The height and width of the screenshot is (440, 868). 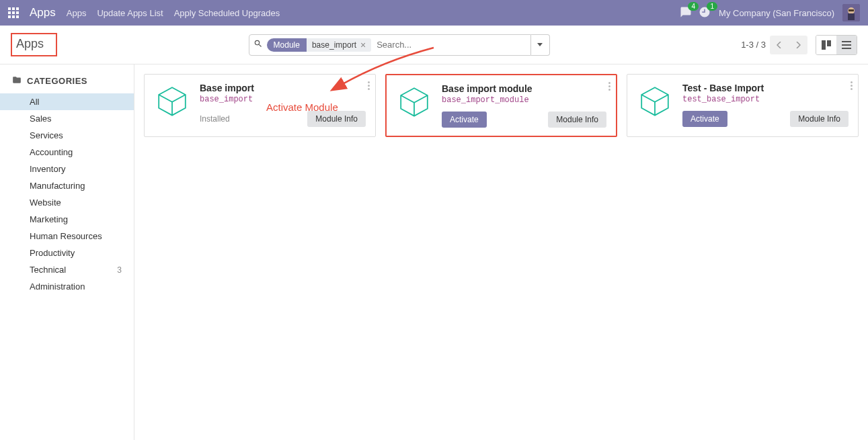 What do you see at coordinates (67, 169) in the screenshot?
I see `sidebar-item-inventory: Inventory` at bounding box center [67, 169].